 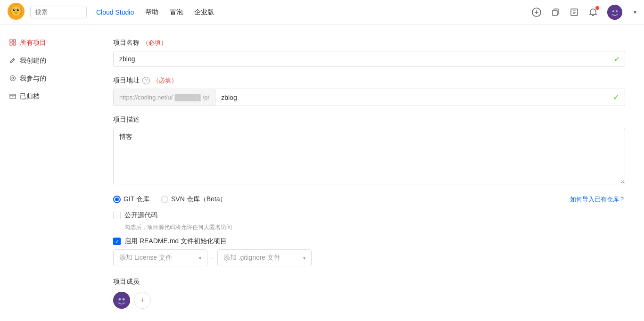 I want to click on members-row: +, so click(x=369, y=300).